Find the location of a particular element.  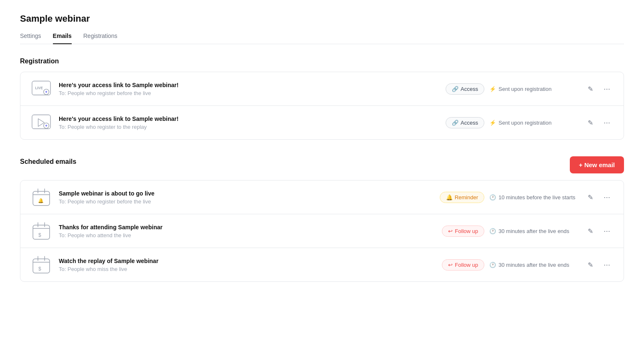

email-info: Watch the replay of Sample webinar To: P… is located at coordinates (247, 265).